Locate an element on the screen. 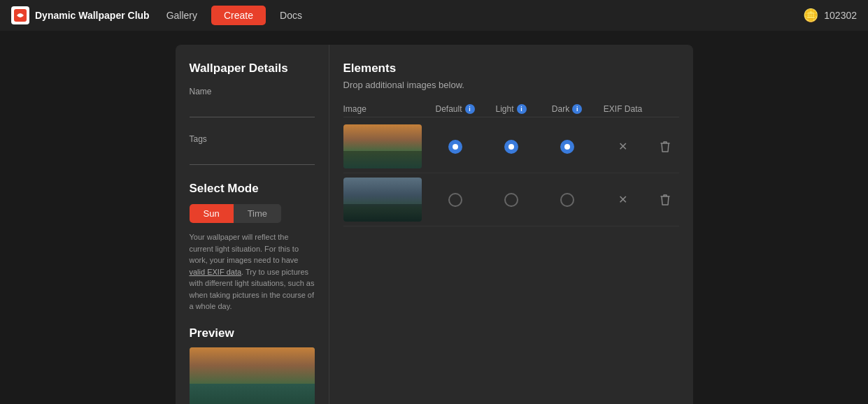 The image size is (868, 404). light-info-icon: i is located at coordinates (522, 109).